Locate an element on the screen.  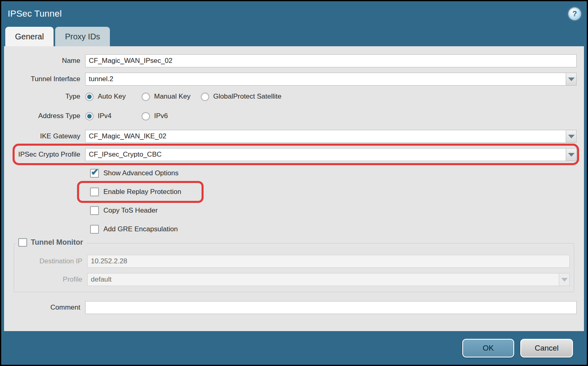
cancel-button: Cancel is located at coordinates (547, 348).